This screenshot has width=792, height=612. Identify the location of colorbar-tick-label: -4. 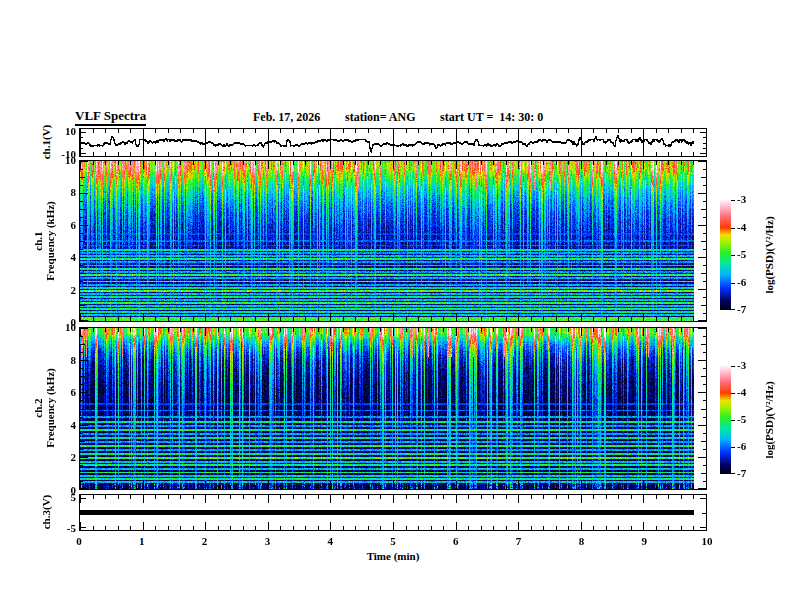
(742, 227).